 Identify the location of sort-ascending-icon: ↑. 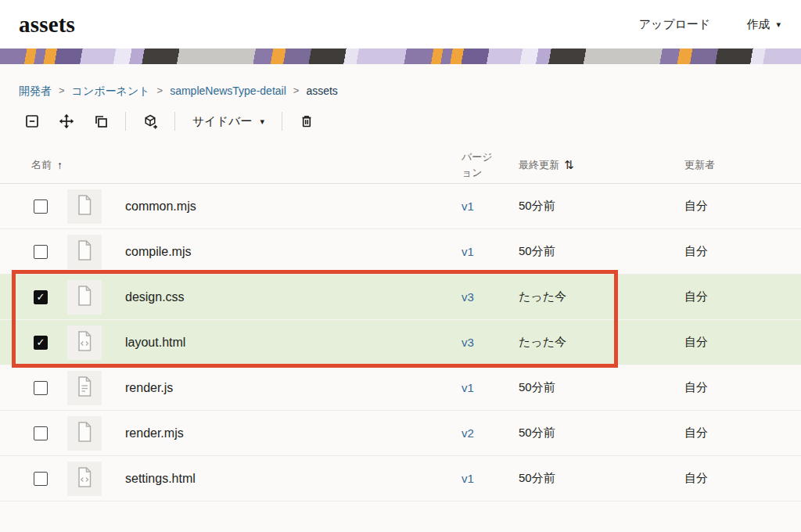
(59, 165).